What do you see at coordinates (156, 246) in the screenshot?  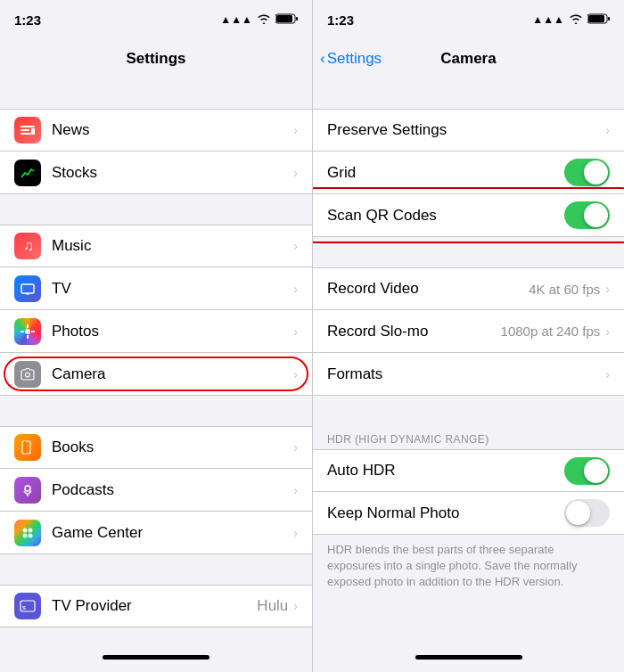 I see `settings-item-music: ♫ Music ›` at bounding box center [156, 246].